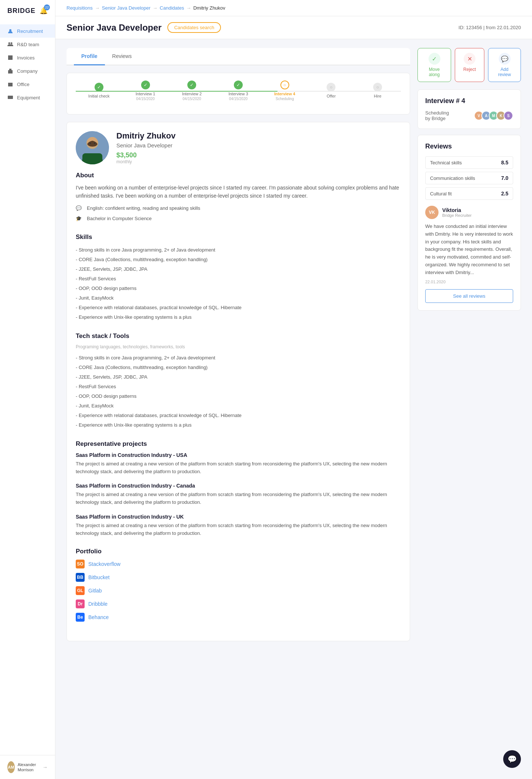  What do you see at coordinates (469, 250) in the screenshot?
I see `comment-text: We have conducted an initial interview w…` at bounding box center [469, 250].